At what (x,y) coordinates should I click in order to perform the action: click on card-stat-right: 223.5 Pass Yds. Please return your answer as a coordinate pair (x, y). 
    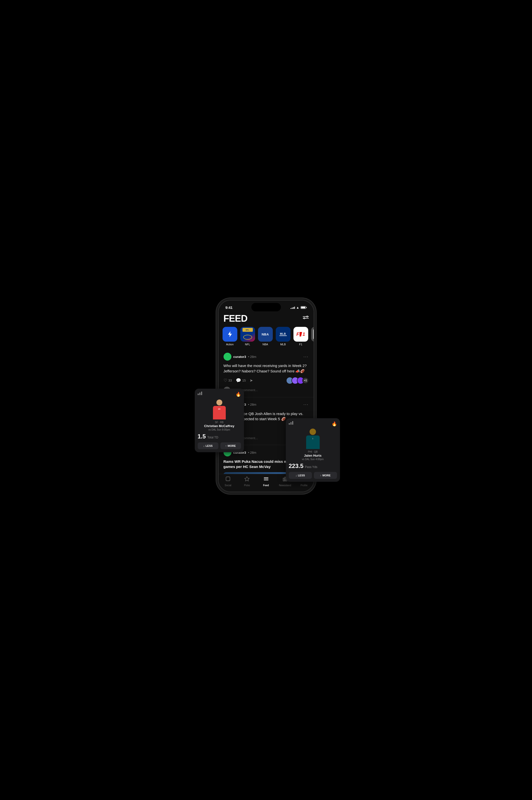
    Looking at the image, I should click on (313, 466).